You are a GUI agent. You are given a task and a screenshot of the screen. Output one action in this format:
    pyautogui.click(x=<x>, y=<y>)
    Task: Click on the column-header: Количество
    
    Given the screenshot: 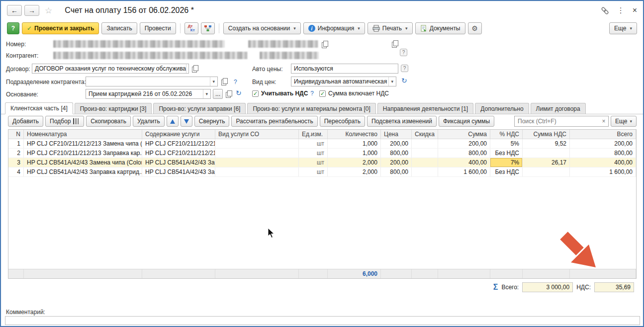 What is the action you would take?
    pyautogui.click(x=354, y=134)
    